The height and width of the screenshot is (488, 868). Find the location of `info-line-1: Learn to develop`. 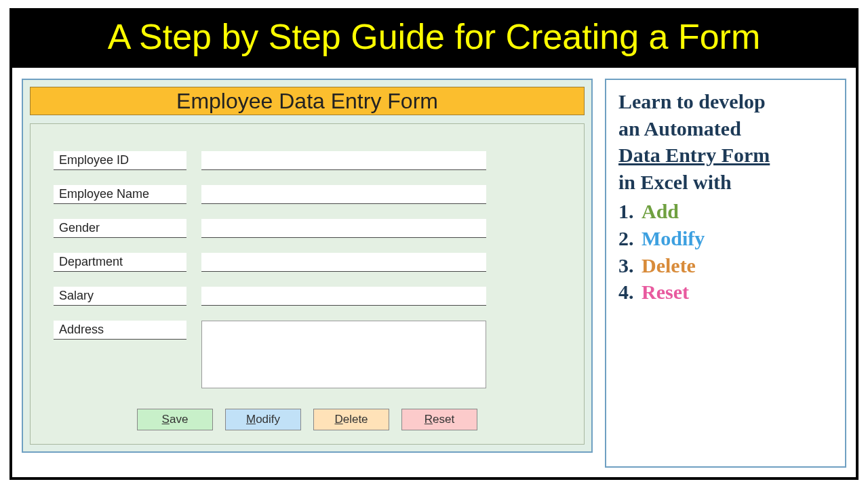

info-line-1: Learn to develop is located at coordinates (726, 102).